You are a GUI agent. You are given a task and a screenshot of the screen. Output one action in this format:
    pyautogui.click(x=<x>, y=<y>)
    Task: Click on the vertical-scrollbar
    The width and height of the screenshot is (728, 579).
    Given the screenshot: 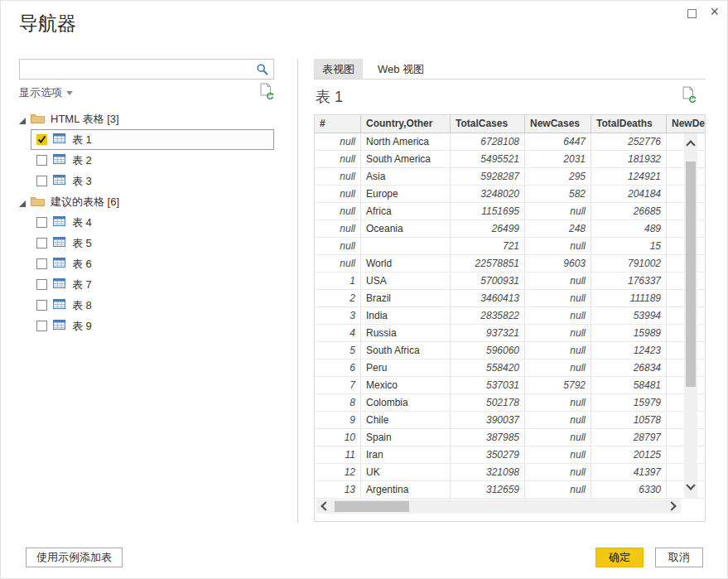 What is the action you would take?
    pyautogui.click(x=691, y=316)
    